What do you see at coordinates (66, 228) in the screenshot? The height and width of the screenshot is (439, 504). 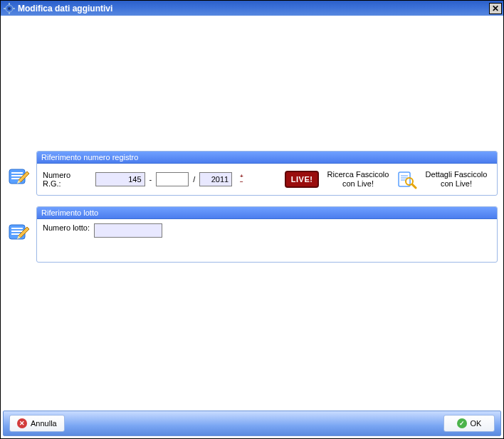 I see `label-numero-lotto: Numero lotto:` at bounding box center [66, 228].